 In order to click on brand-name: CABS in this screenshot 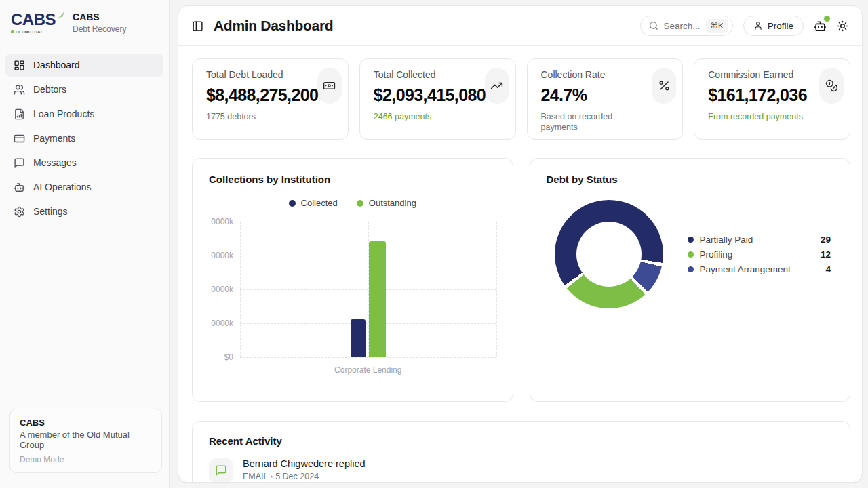, I will do `click(99, 17)`.